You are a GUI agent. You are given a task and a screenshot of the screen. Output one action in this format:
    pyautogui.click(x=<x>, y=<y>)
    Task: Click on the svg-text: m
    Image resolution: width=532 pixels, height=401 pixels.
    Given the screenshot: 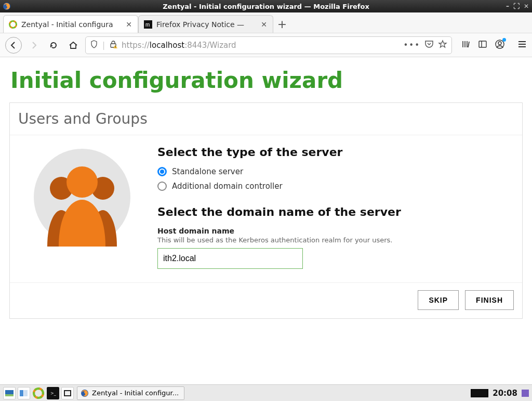 What is the action you would take?
    pyautogui.click(x=148, y=25)
    